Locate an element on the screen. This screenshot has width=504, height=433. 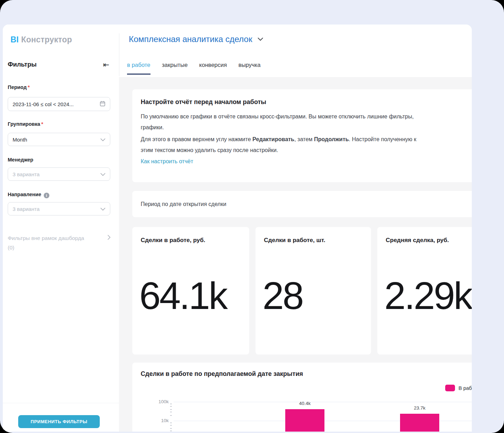
kpi-card-deals-count: Сделки в работе, шт. 28 is located at coordinates (313, 291).